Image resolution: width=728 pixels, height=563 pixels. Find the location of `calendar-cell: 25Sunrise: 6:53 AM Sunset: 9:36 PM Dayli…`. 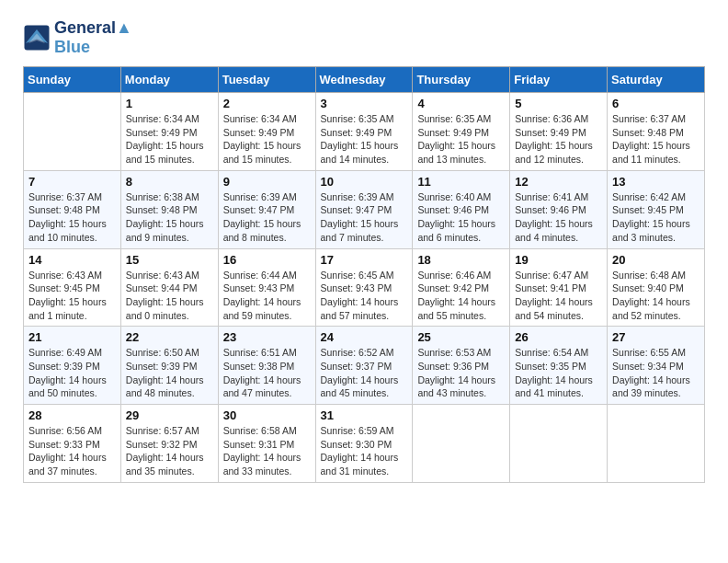

calendar-cell: 25Sunrise: 6:53 AM Sunset: 9:36 PM Dayli… is located at coordinates (461, 366).